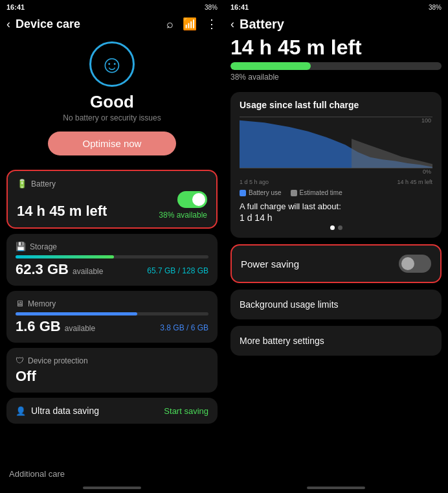 This screenshot has width=448, height=493. What do you see at coordinates (336, 77) in the screenshot?
I see `battery-available-right: 38% available` at bounding box center [336, 77].